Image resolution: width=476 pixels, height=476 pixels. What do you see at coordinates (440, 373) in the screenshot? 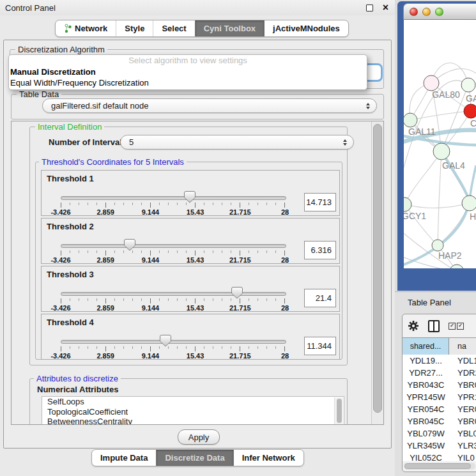
I see `table-row: YDR27...YDR2` at bounding box center [440, 373].